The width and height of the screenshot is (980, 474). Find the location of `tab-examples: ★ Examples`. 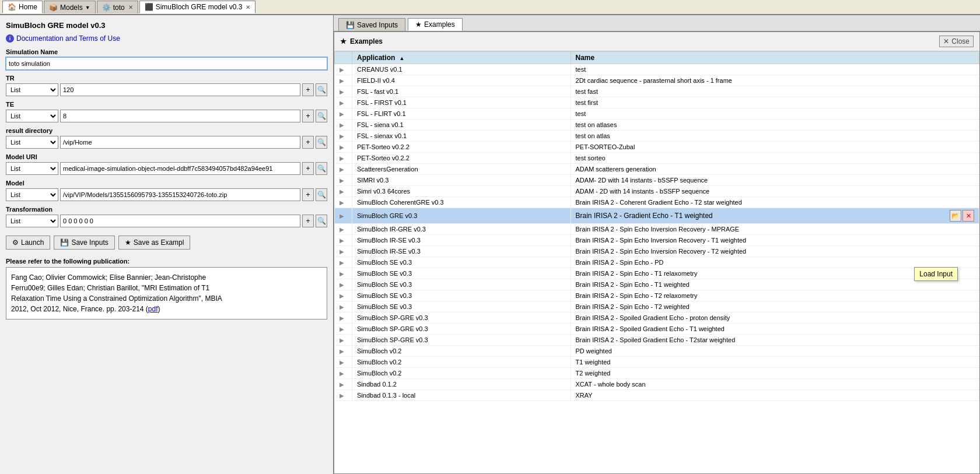

tab-examples: ★ Examples is located at coordinates (435, 24).